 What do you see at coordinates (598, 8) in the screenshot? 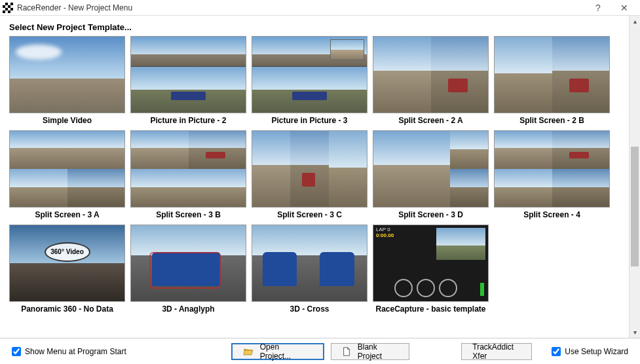
I see `help-icon: ?` at bounding box center [598, 8].